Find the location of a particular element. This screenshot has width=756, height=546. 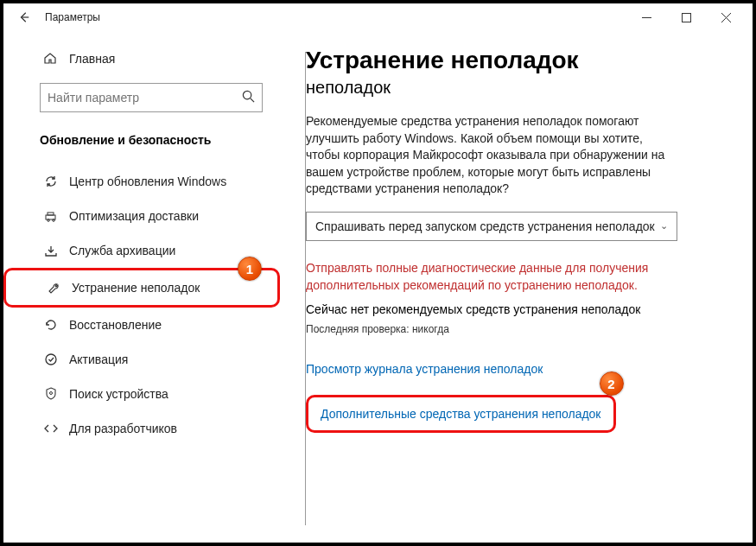

minimize-button is located at coordinates (646, 17).